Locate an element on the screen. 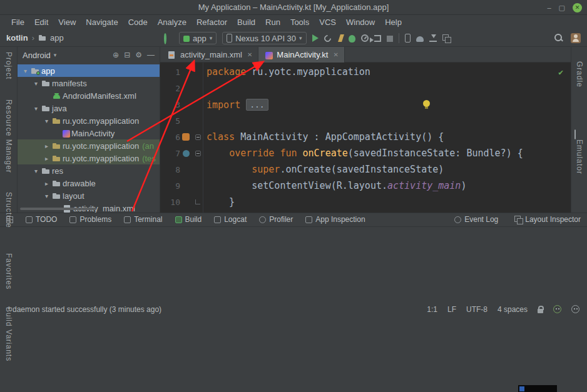 The height and width of the screenshot is (392, 587). tree-item-res: ▾ res is located at coordinates (89, 171).